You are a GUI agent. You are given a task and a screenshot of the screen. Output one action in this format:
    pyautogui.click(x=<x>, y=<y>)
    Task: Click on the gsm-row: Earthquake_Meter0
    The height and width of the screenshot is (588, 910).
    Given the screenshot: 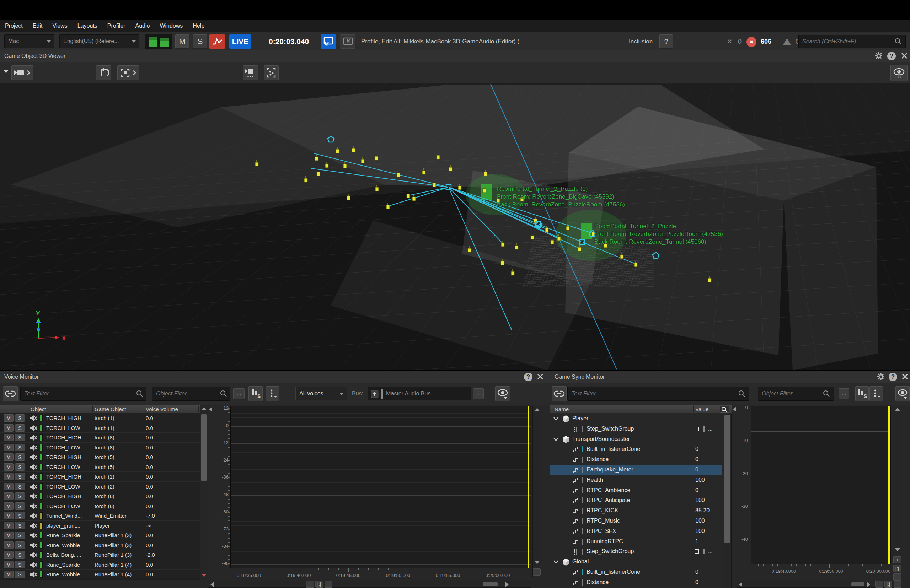 What is the action you would take?
    pyautogui.click(x=636, y=470)
    